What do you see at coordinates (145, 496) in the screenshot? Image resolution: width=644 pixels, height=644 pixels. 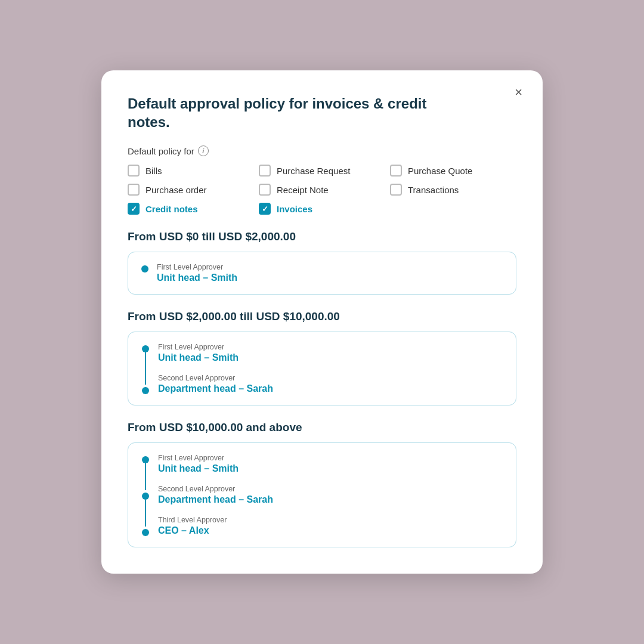 I see `timeline-dot-b` at bounding box center [145, 496].